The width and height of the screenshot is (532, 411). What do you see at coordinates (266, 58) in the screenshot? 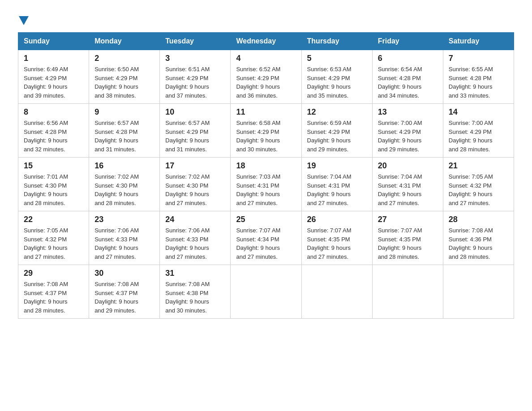
I see `day-number: 4` at bounding box center [266, 58].